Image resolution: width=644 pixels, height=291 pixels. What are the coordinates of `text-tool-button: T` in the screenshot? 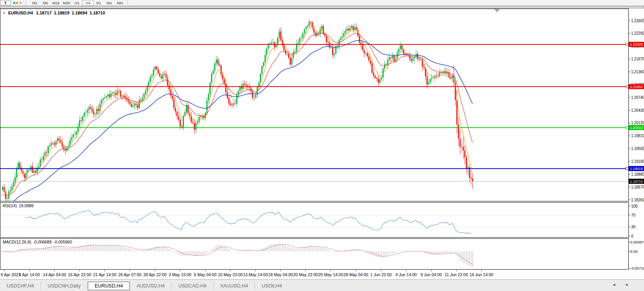 It's located at (5, 3).